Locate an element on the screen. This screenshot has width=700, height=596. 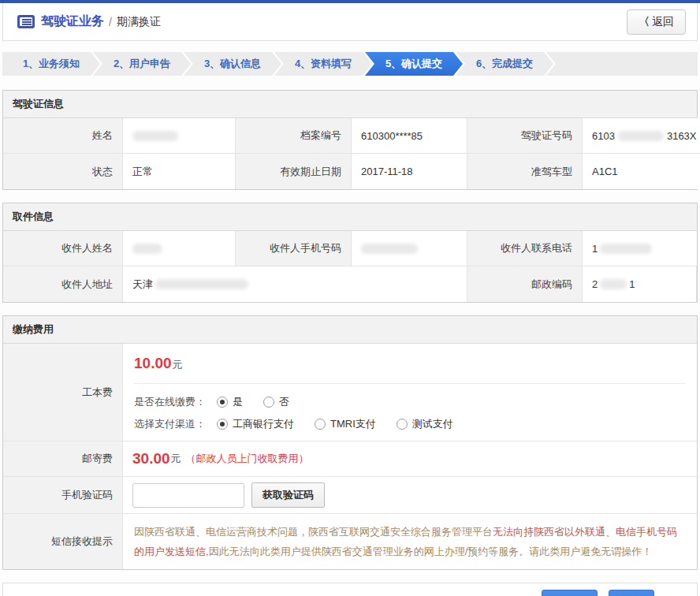
postcode-prefix: 2 is located at coordinates (594, 284).